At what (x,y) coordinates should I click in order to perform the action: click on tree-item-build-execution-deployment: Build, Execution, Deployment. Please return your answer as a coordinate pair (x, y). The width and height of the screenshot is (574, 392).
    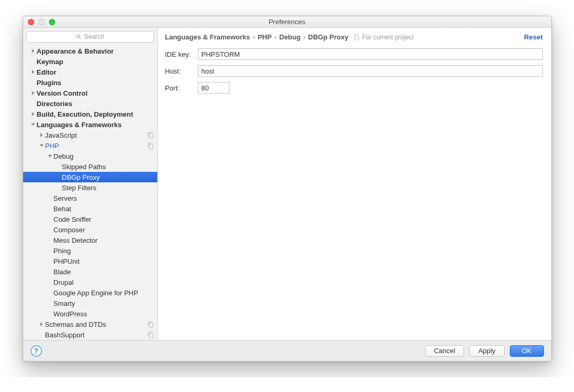
    Looking at the image, I should click on (90, 114).